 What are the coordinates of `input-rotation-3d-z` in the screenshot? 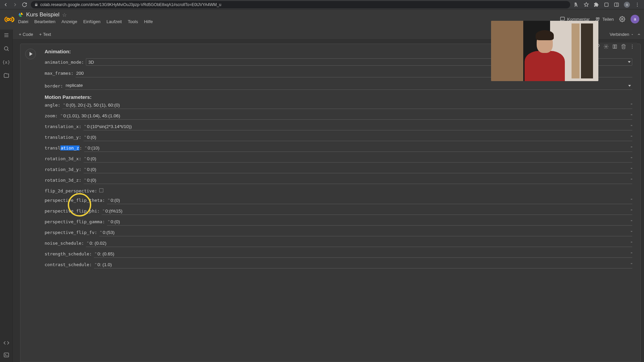 It's located at (360, 180).